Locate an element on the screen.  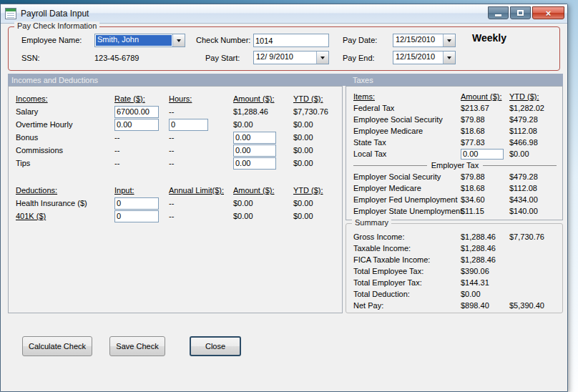
income-name: Overtime Hourly is located at coordinates (65, 124).